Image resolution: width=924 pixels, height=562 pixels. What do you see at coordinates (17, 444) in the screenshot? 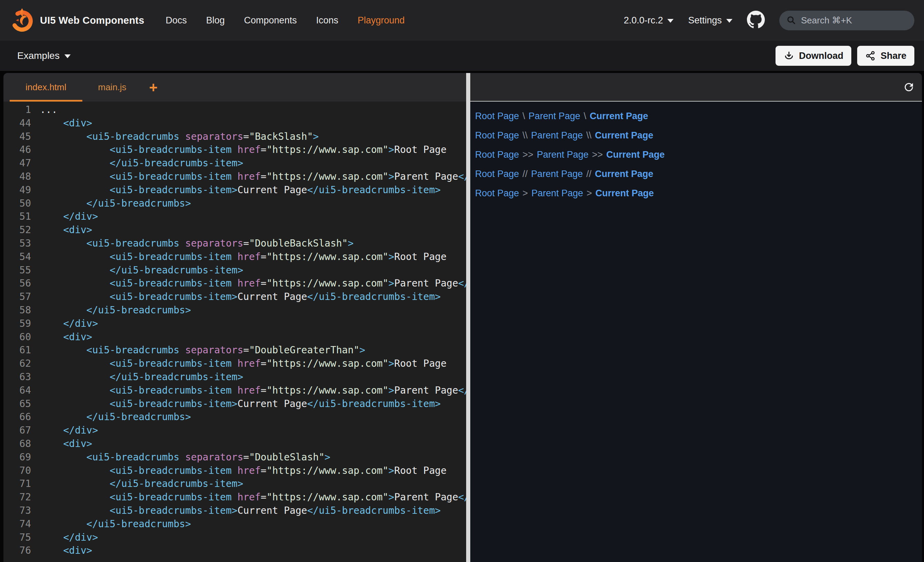
I see `line-number: 68` at bounding box center [17, 444].